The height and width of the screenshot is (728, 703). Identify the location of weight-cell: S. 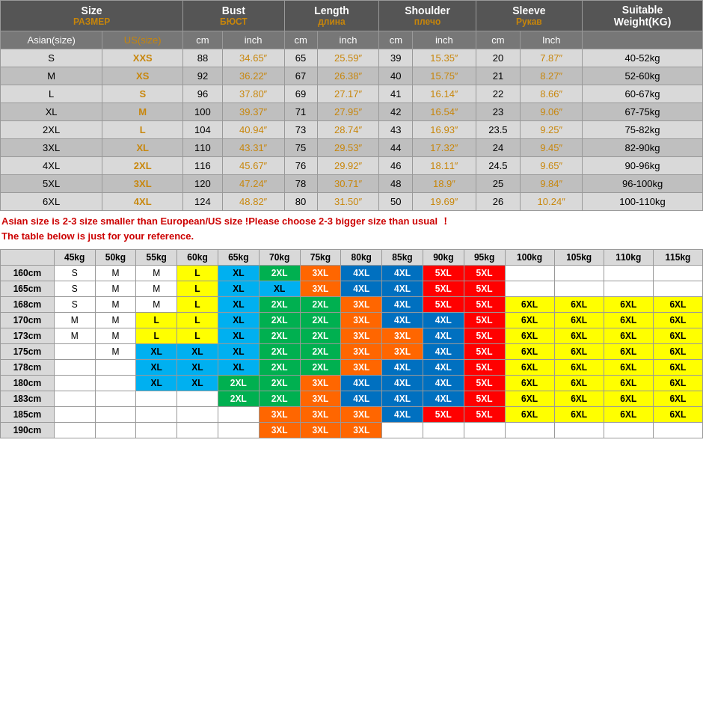
(75, 305).